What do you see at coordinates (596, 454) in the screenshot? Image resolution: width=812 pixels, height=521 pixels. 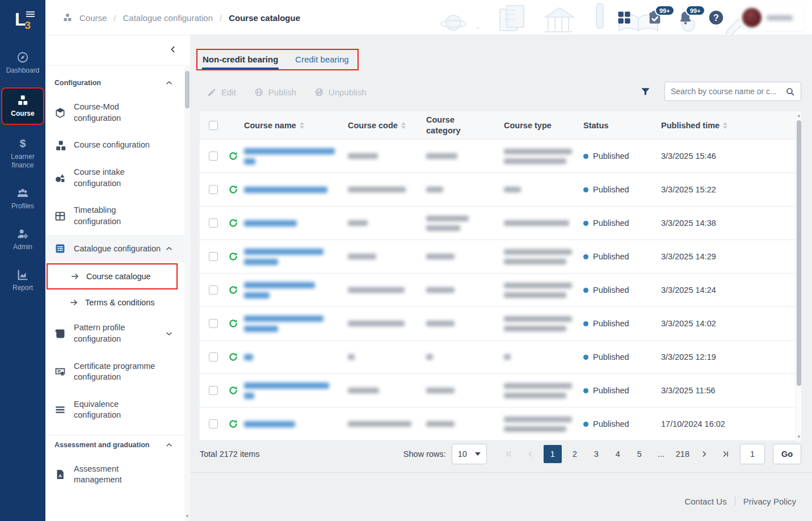 I see `page-3: 3` at bounding box center [596, 454].